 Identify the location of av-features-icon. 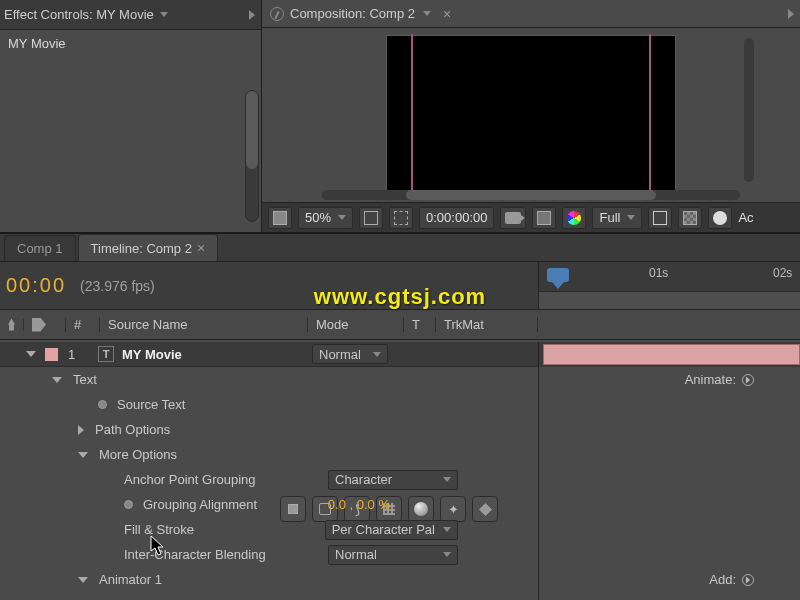
(12, 325).